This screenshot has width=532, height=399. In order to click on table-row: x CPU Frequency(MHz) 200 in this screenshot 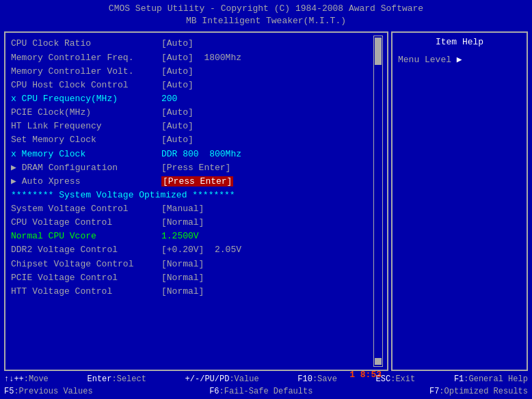, I will do `click(196, 99)`.